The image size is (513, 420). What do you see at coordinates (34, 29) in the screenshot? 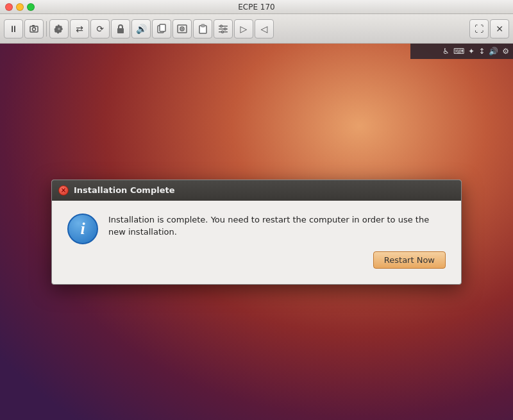
I see `snapshot-button` at bounding box center [34, 29].